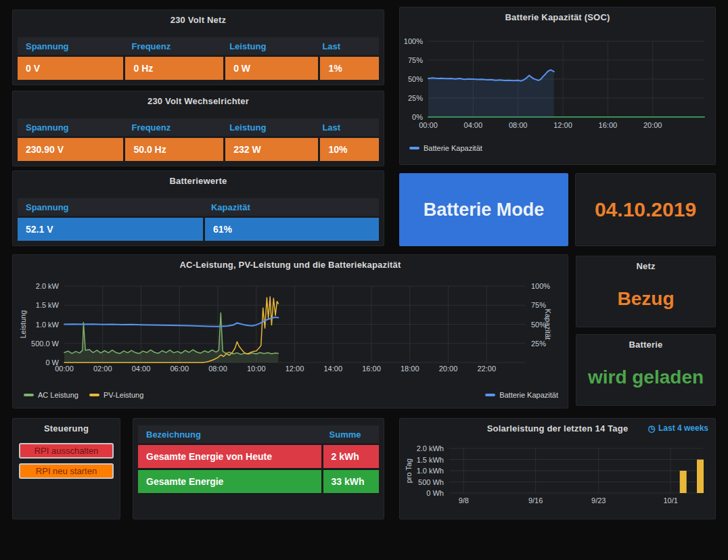 This screenshot has width=728, height=560. What do you see at coordinates (351, 457) in the screenshot?
I see `energie-heute-wert: 2 kWh` at bounding box center [351, 457].